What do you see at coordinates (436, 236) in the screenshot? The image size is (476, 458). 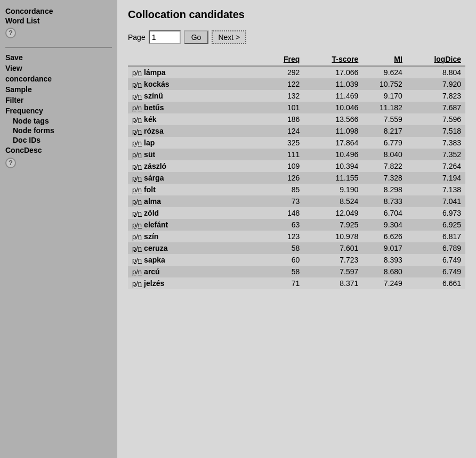 I see `logdice-cell: 6.817` at bounding box center [436, 236].